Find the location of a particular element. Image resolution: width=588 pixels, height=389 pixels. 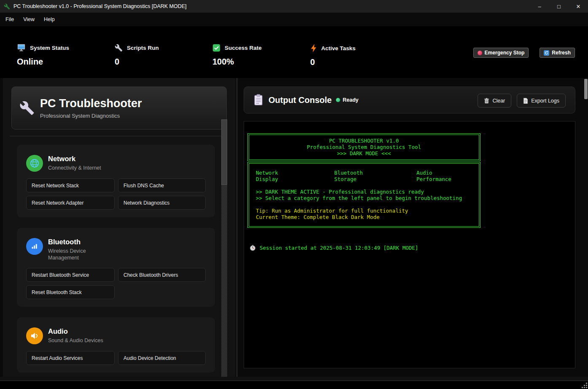

restart-bluetooth-service-button: Restart Bluetooth Service is located at coordinates (70, 275).